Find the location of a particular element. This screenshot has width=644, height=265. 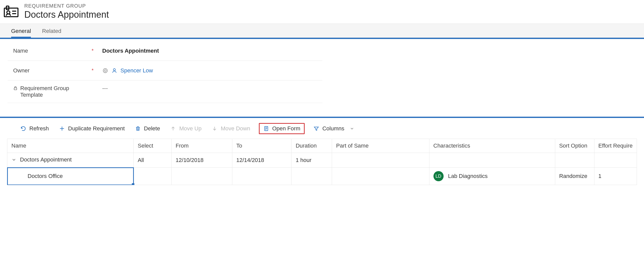

row-characteristics: LD Lab Diagnostics is located at coordinates (492, 176).